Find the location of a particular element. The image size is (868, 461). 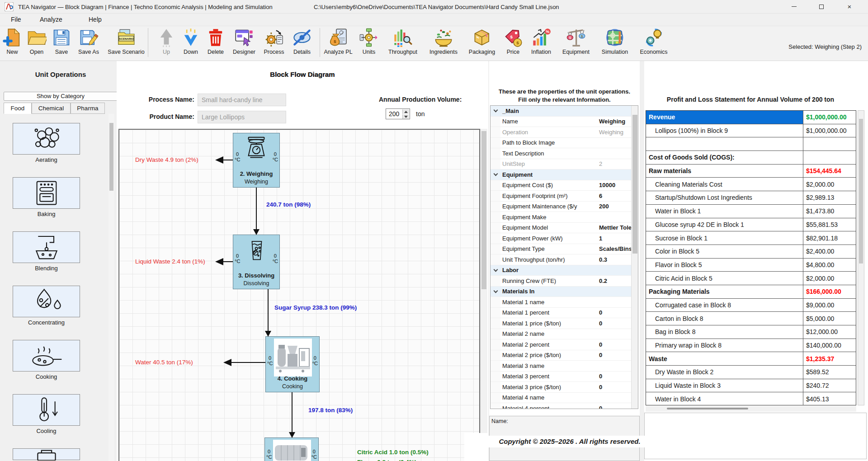

toolbar-button-open: Open is located at coordinates (37, 42).